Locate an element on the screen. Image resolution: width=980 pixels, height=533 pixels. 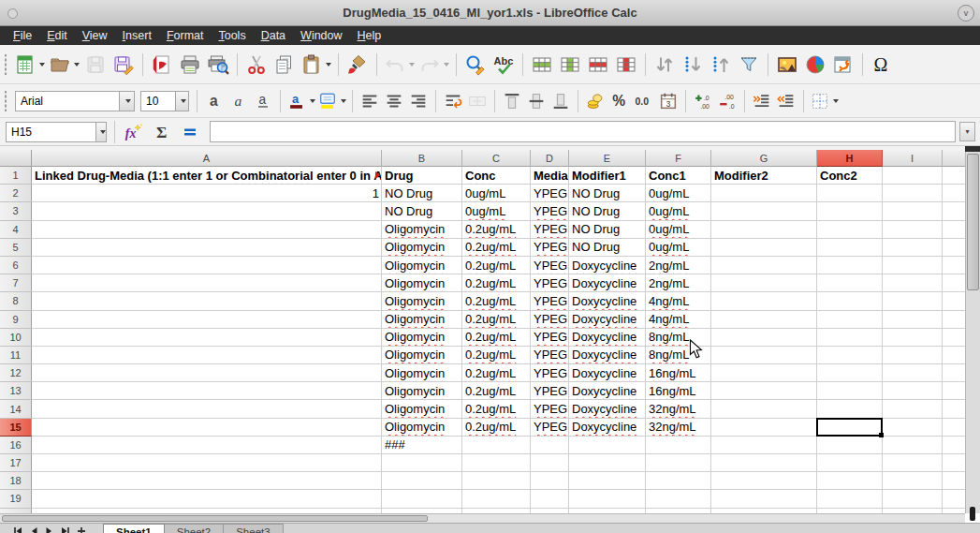
cell-A3 is located at coordinates (207, 212).